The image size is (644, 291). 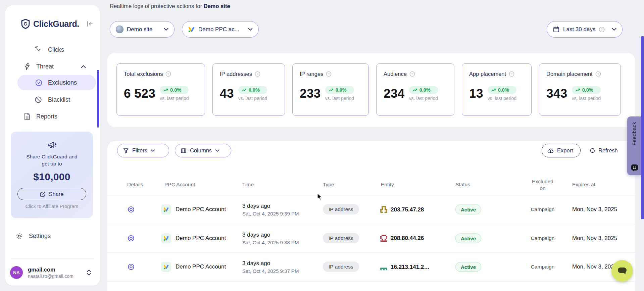 I want to click on stat-value: 234, so click(x=394, y=93).